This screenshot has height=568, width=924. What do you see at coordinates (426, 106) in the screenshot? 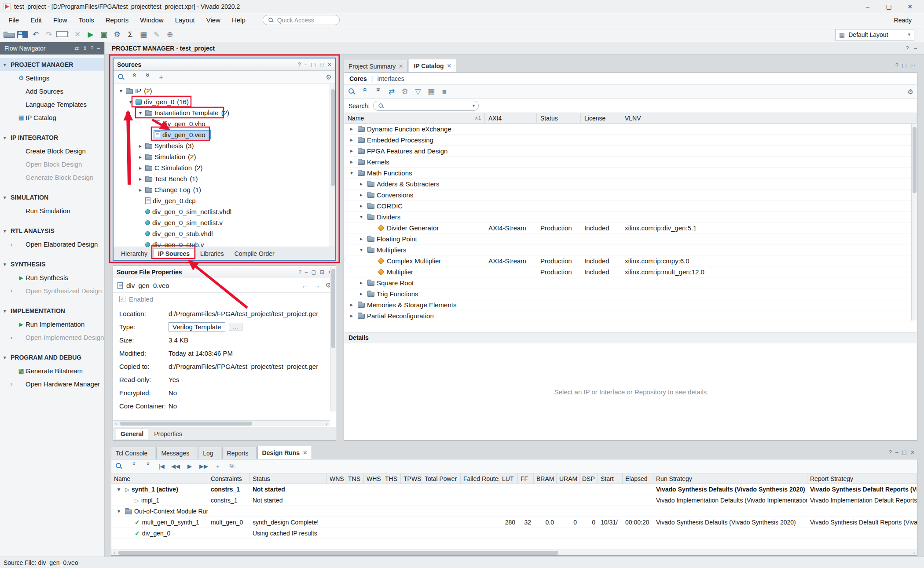
I see `catalog-search-input: ▾` at bounding box center [426, 106].